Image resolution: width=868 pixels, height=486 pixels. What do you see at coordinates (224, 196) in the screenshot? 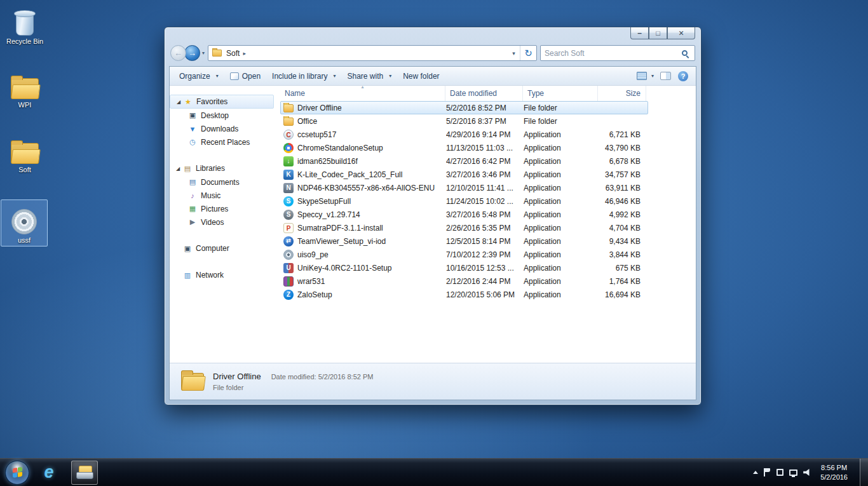
I see `sidebar-item-music: ♪Music` at bounding box center [224, 196].